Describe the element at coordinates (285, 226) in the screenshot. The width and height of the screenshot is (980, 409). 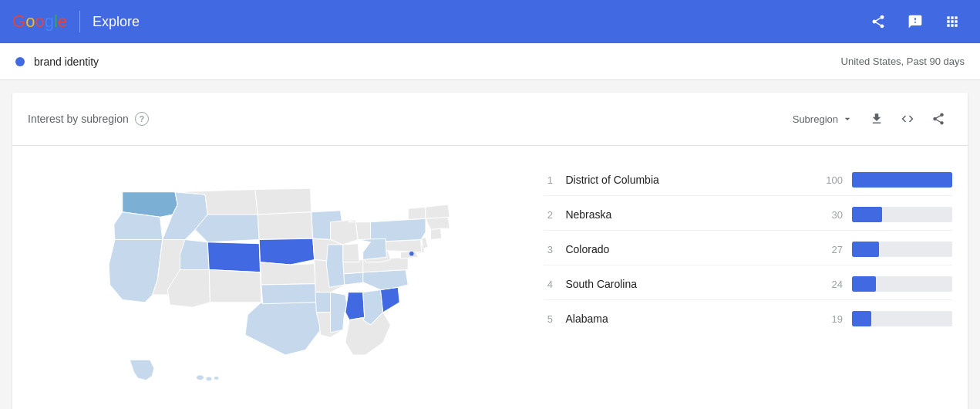
I see `state-sd` at that location.